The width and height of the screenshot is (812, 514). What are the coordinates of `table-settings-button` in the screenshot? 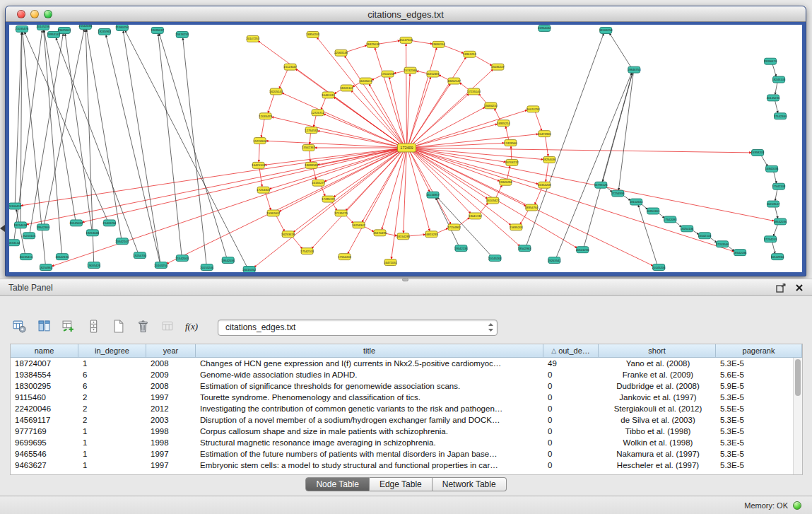 It's located at (20, 328).